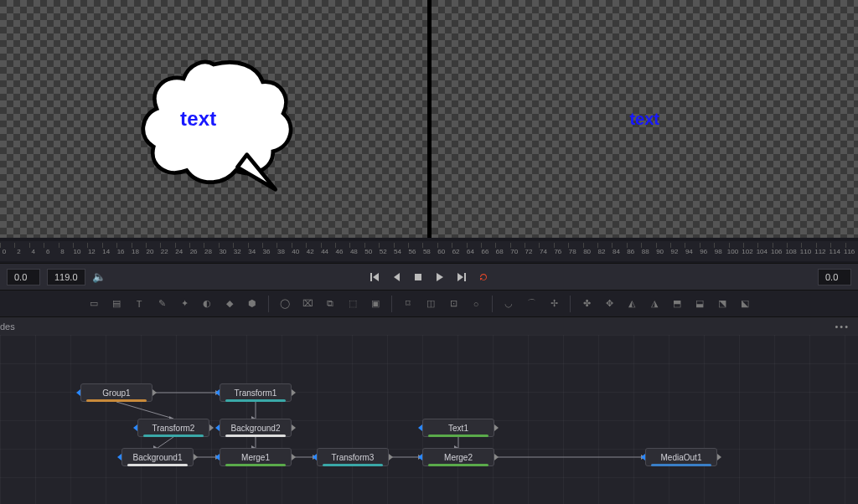  Describe the element at coordinates (375, 304) in the screenshot. I see `tool-resize-icon: ▣` at that location.